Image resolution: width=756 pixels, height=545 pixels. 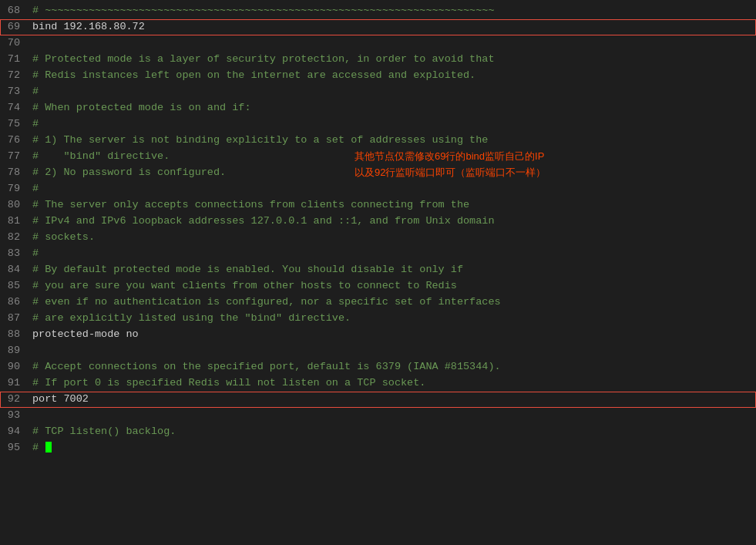 I want to click on line-81: 81 # IPv4 and IPv6 loopback addresses 12…, so click(x=378, y=222).